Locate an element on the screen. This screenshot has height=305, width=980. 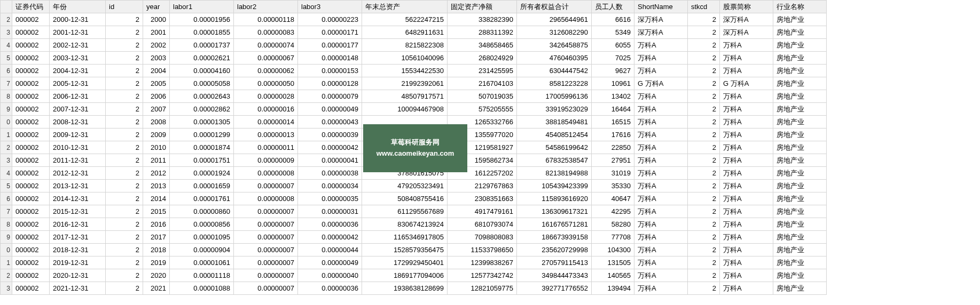
cell: 0.00000014 is located at coordinates (266, 122).